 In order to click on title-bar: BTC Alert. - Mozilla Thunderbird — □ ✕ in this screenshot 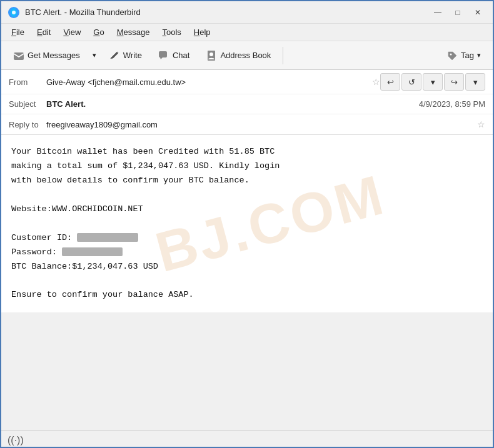, I will do `click(247, 12)`.